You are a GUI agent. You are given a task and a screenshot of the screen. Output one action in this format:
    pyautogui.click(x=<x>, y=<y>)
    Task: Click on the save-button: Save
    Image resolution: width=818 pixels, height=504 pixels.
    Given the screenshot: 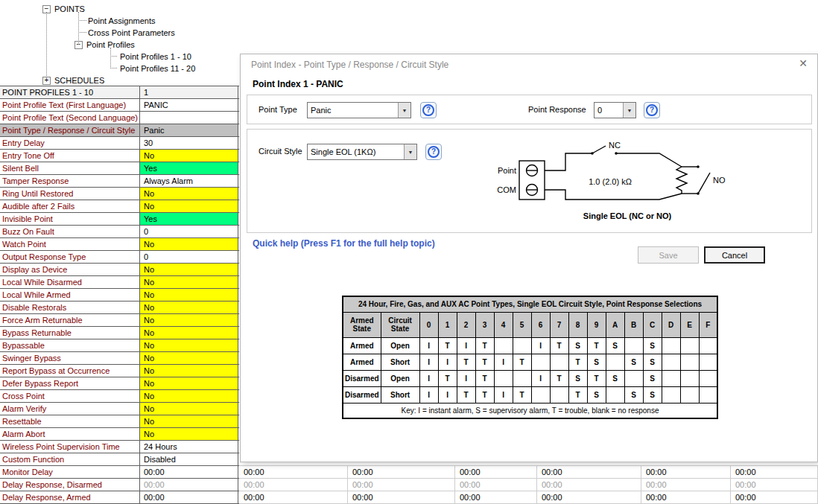 What is the action you would take?
    pyautogui.click(x=668, y=255)
    